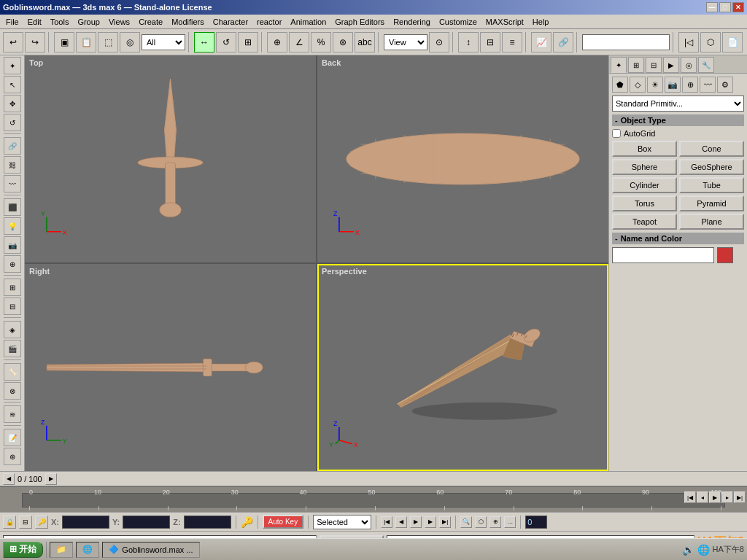 Image resolution: width=747 pixels, height=560 pixels. Describe the element at coordinates (510, 522) in the screenshot. I see `more-btn: …` at that location.